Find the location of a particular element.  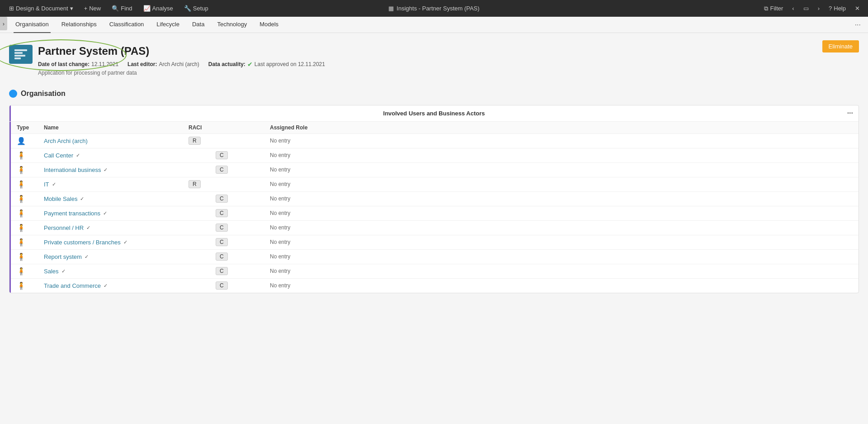

name-link: Personnel / HR is located at coordinates (64, 228).